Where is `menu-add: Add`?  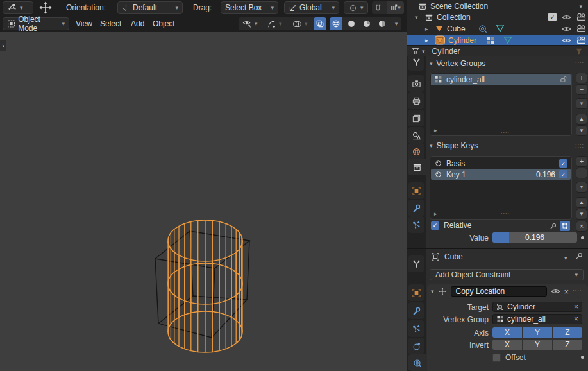
menu-add: Add is located at coordinates (137, 24).